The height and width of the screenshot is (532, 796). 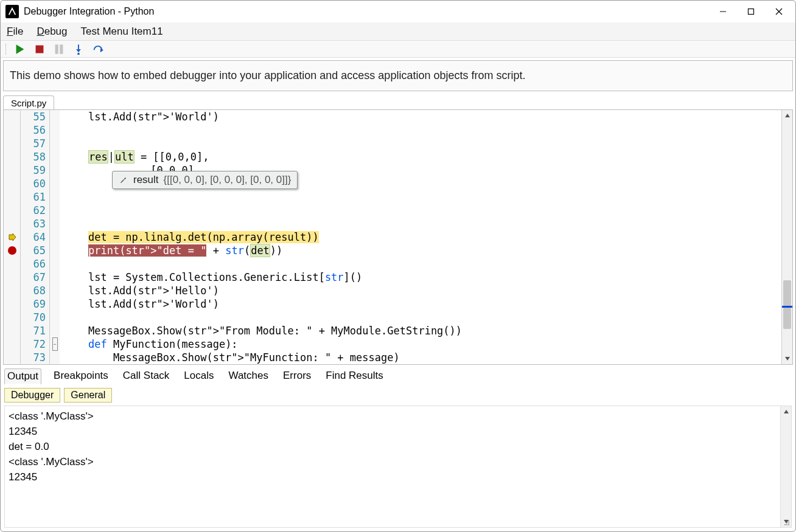 What do you see at coordinates (12, 12) in the screenshot?
I see `app-icon` at bounding box center [12, 12].